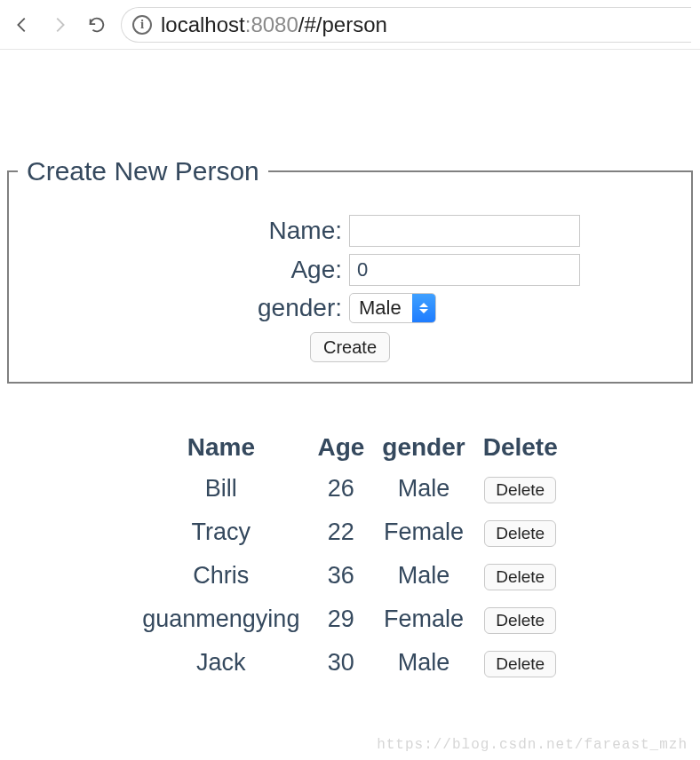 The height and width of the screenshot is (760, 700). What do you see at coordinates (22, 25) in the screenshot?
I see `back-button` at bounding box center [22, 25].